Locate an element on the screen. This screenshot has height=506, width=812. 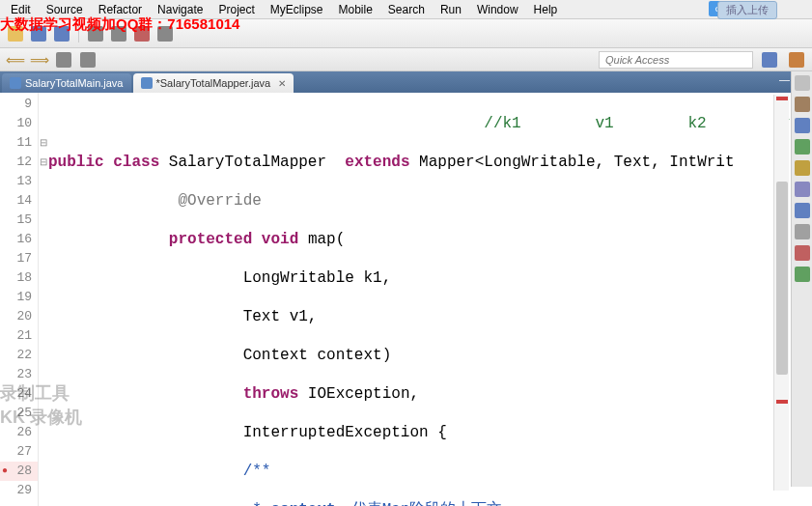
line-number: 14 is located at coordinates (19, 201).